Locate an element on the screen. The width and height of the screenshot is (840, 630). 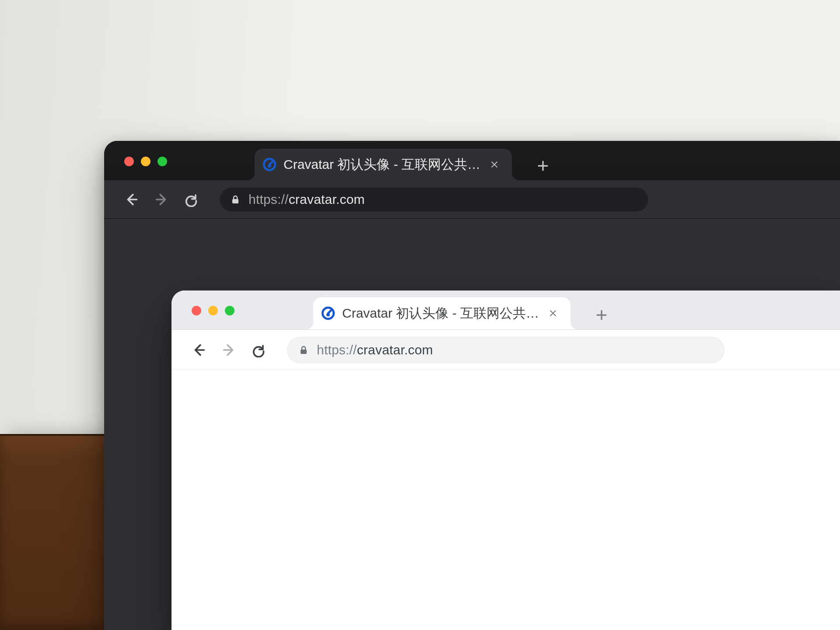
browser-tab-active-dark: Cravatar 初认头像 - 互联网公共… is located at coordinates (383, 164).